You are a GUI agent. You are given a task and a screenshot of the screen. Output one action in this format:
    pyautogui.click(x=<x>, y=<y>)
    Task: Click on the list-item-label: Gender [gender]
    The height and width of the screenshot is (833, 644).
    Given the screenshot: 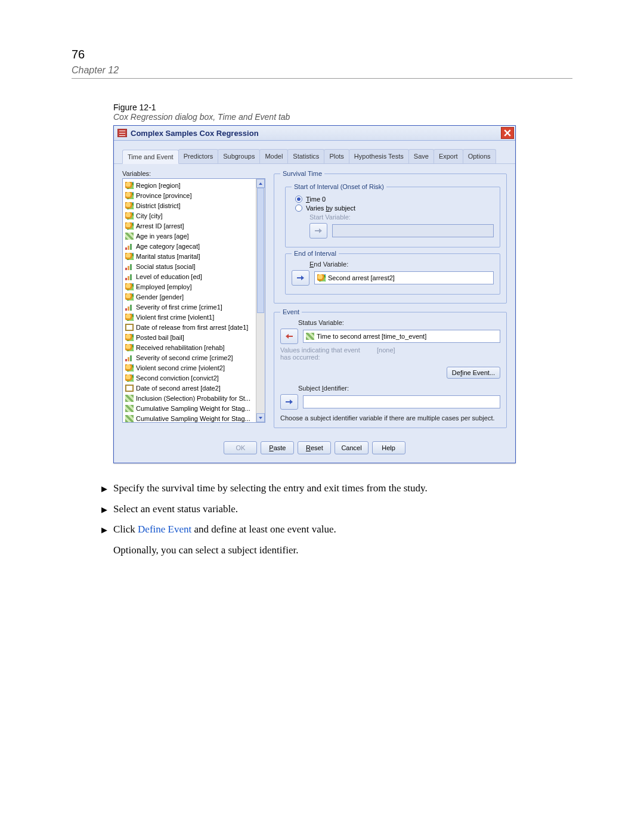 What is the action you would take?
    pyautogui.click(x=160, y=297)
    